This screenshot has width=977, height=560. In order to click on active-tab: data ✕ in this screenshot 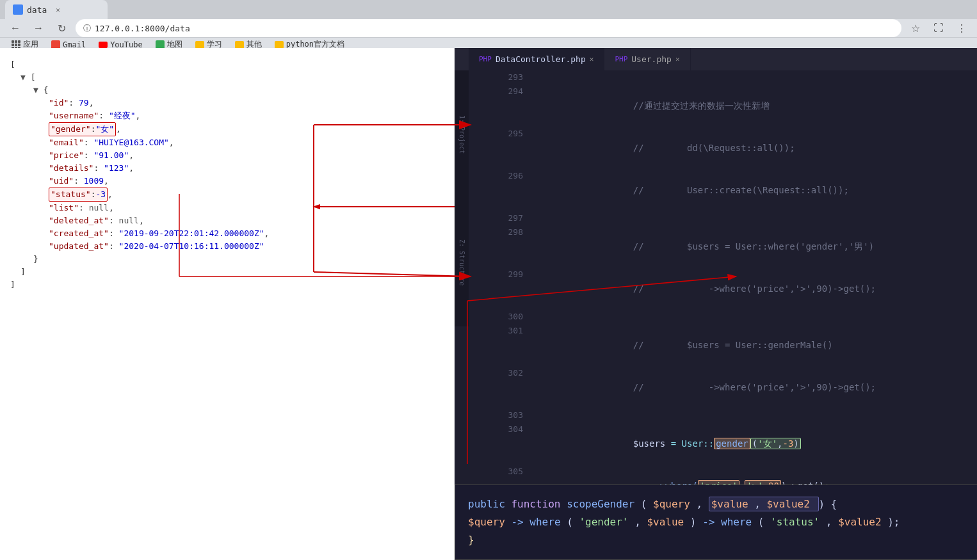, I will do `click(56, 10)`.